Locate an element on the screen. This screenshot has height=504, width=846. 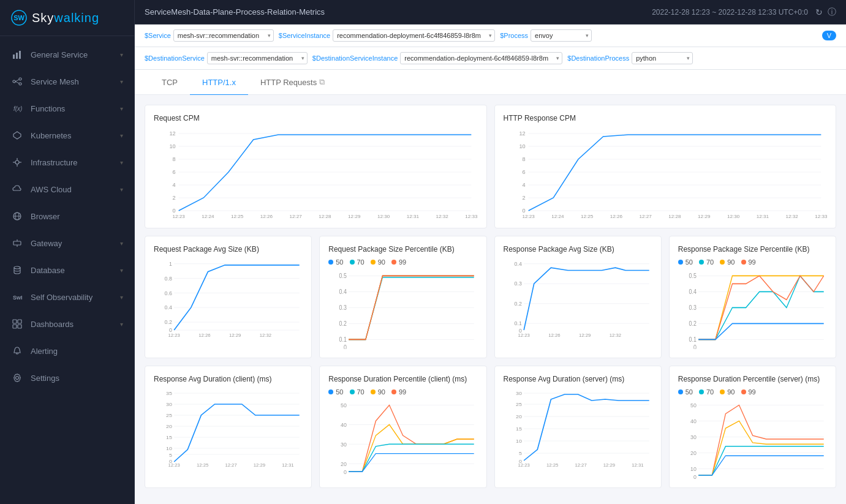
dest-service-instance-label: $DestinationServiceInstance is located at coordinates (355, 58).